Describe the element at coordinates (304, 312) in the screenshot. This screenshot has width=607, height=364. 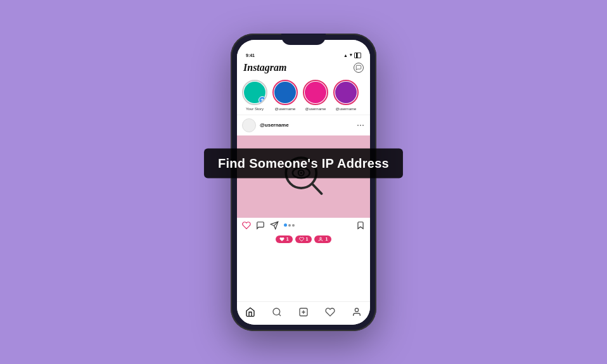
I see `nav-add-button` at that location.